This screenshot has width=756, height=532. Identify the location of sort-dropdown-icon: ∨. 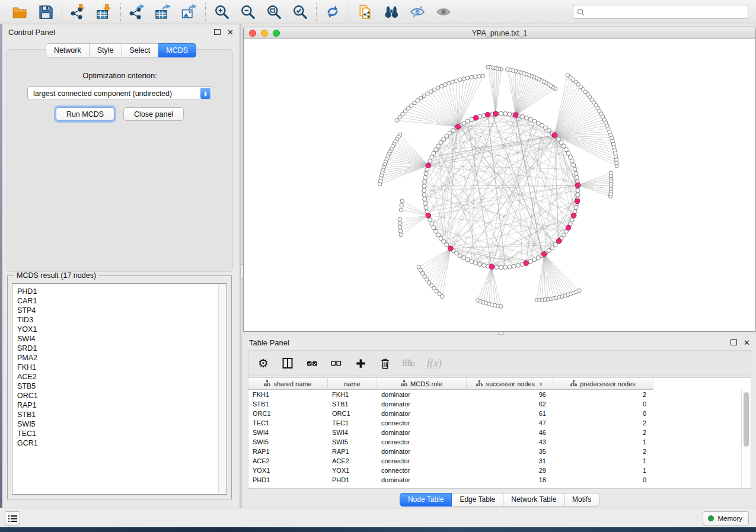
(541, 384).